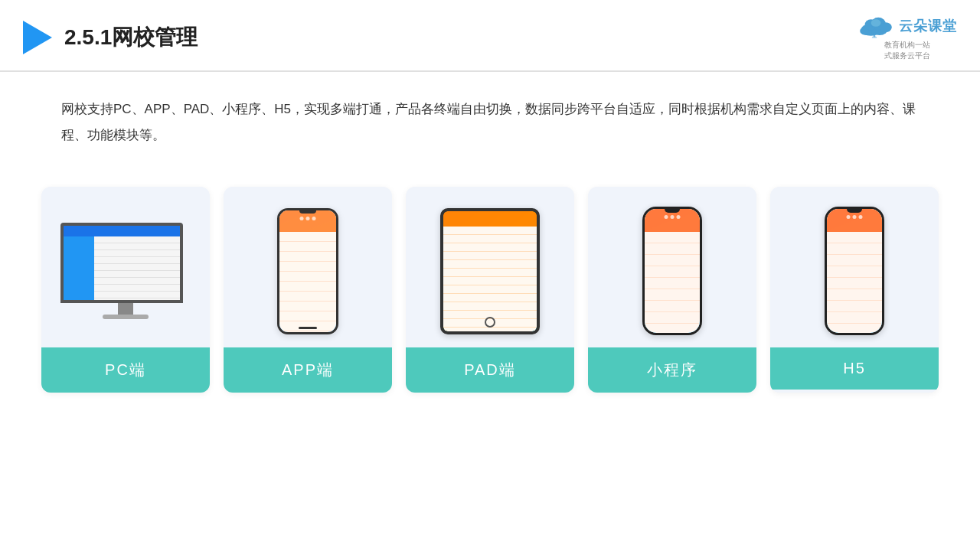  Describe the element at coordinates (490, 36) in the screenshot. I see `header: 2.5.1网校管理 云朵课堂 教育机构一站 式服务云平台` at that location.